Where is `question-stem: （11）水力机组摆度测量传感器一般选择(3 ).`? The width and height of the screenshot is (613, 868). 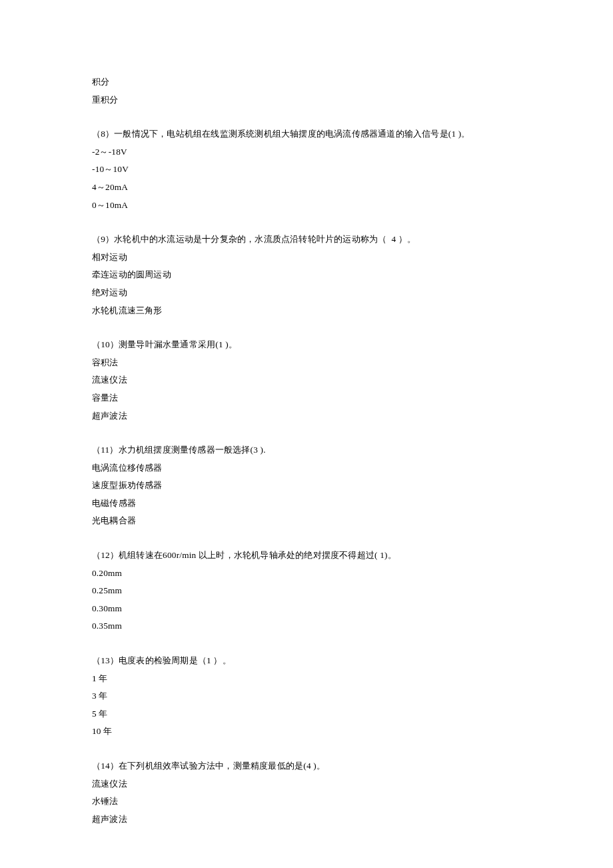 question-stem: （11）水力机组摆度测量传感器一般选择(3 ). is located at coordinates (306, 451).